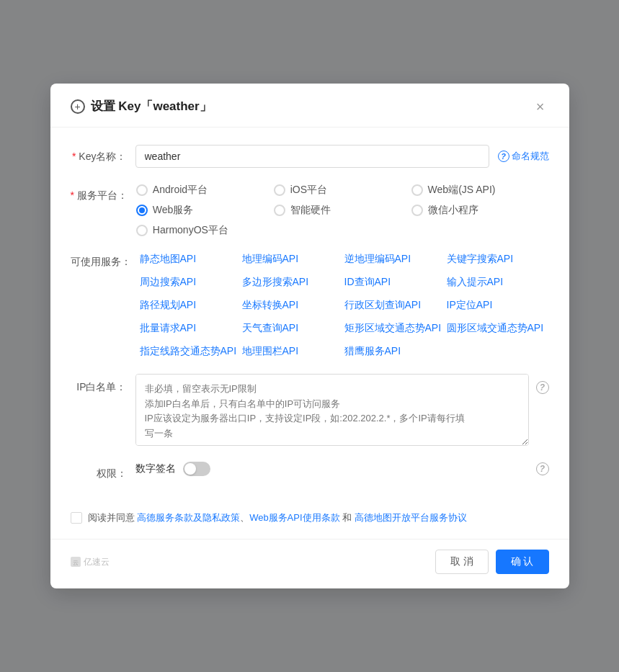 This screenshot has width=619, height=672. Describe the element at coordinates (191, 259) in the screenshot. I see `service-static-map: 静态地图API` at that location.